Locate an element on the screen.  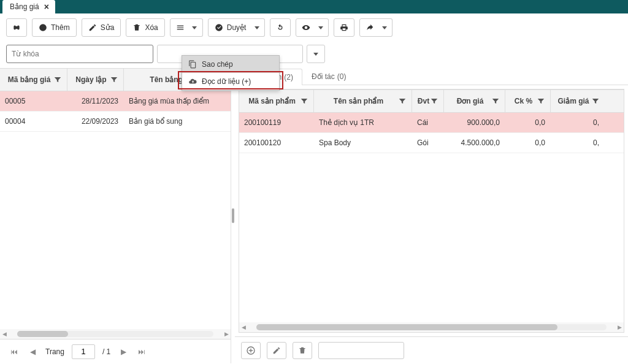
menu-dropdown-button is located at coordinates (195, 28).